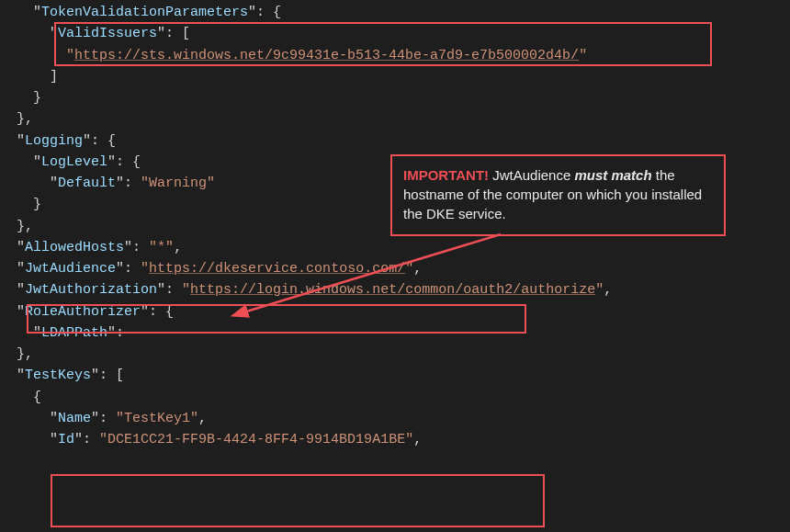  Describe the element at coordinates (531, 175) in the screenshot. I see `callout-text: JwtAudience` at that location.